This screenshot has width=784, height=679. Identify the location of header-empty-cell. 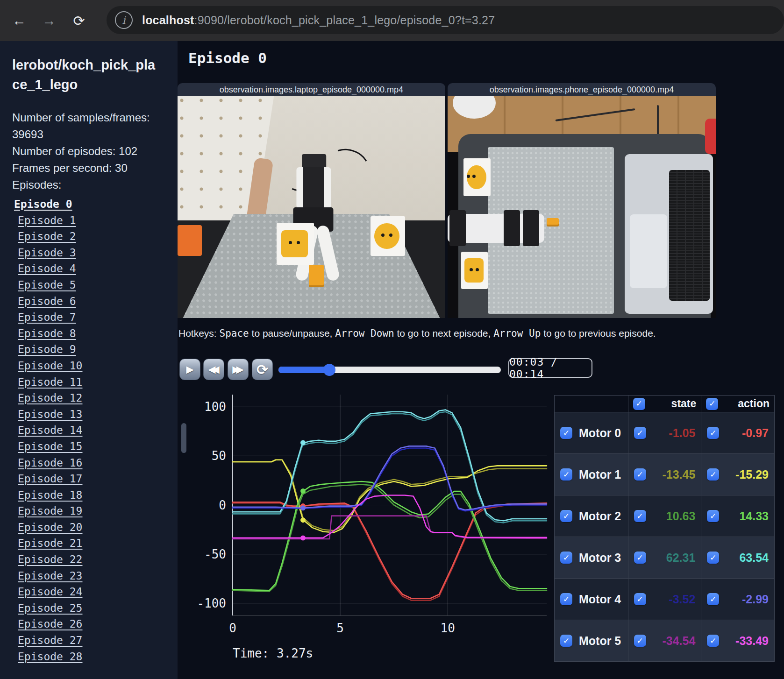
(592, 404).